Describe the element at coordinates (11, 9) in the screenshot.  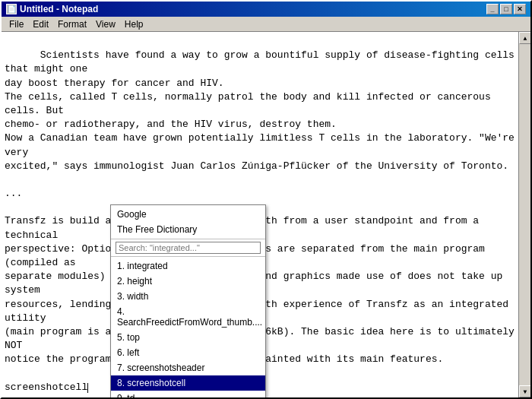
I see `app-icon: 📄` at that location.